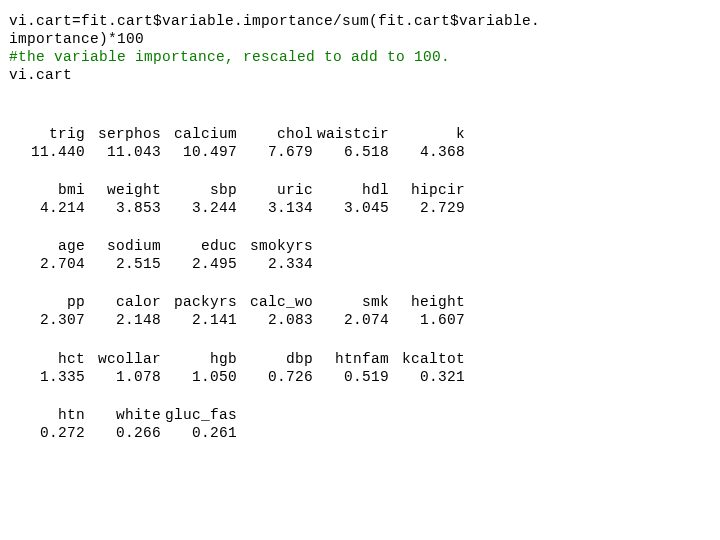 The height and width of the screenshot is (540, 720). I want to click on output-cell: wcollar, so click(123, 359).